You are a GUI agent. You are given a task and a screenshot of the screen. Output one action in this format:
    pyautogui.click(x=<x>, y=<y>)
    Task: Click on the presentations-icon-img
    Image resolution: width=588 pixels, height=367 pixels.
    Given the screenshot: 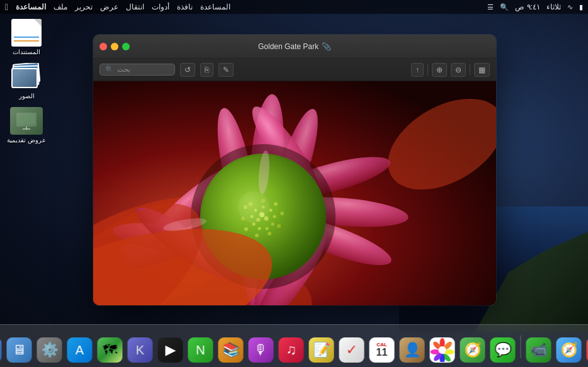 What is the action you would take?
    pyautogui.click(x=26, y=121)
    